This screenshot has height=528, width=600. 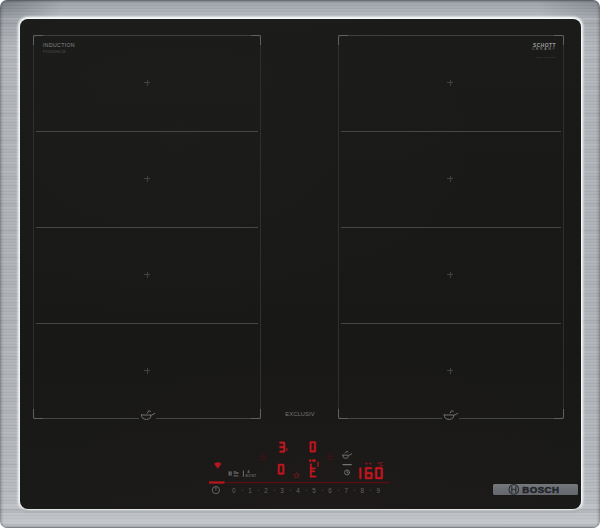 I want to click on svg-text: BOOST, so click(x=252, y=476).